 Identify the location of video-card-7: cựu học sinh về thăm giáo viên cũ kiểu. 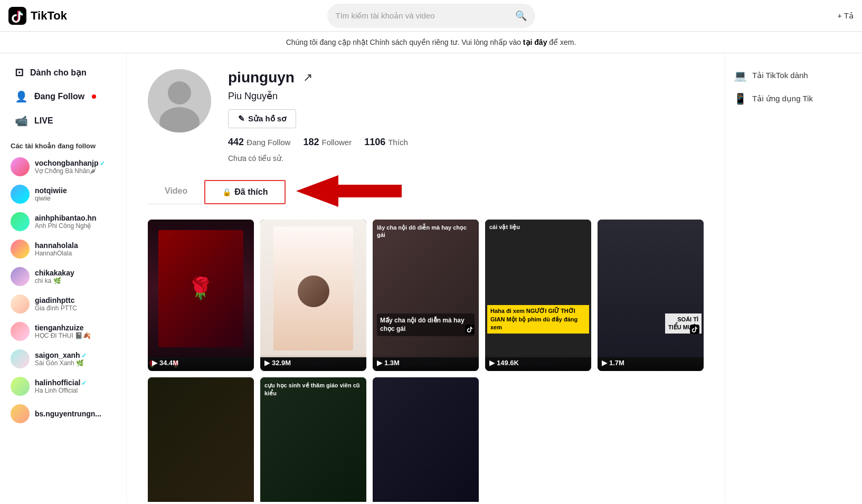
(314, 440).